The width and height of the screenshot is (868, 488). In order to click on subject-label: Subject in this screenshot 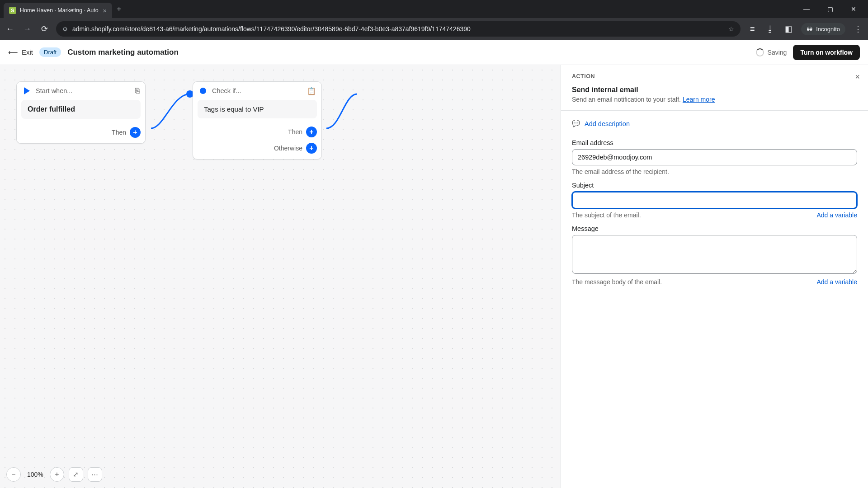, I will do `click(714, 185)`.